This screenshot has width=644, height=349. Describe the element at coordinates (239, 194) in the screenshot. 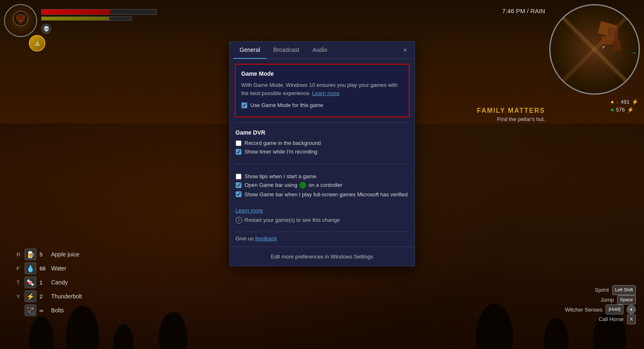

I see `show-game-bar-verified-checkbox` at that location.